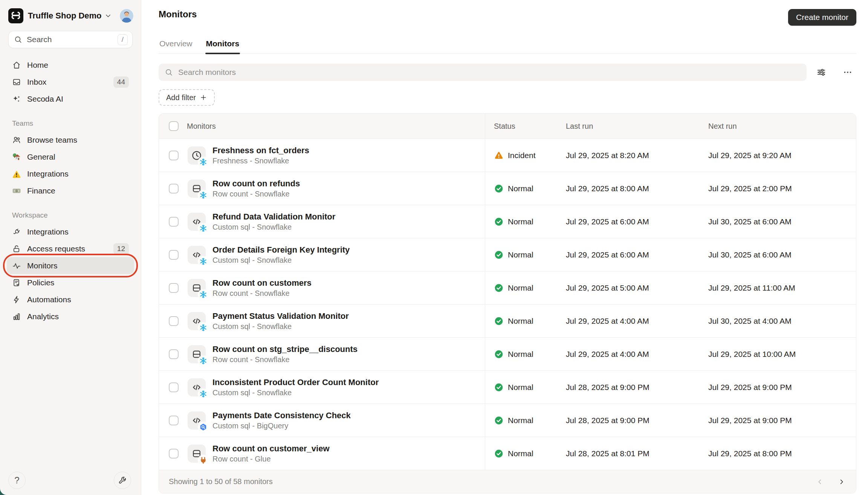 This screenshot has width=868, height=495. I want to click on table-row: Row count on refunds Row count - Snowfla…, so click(507, 188).